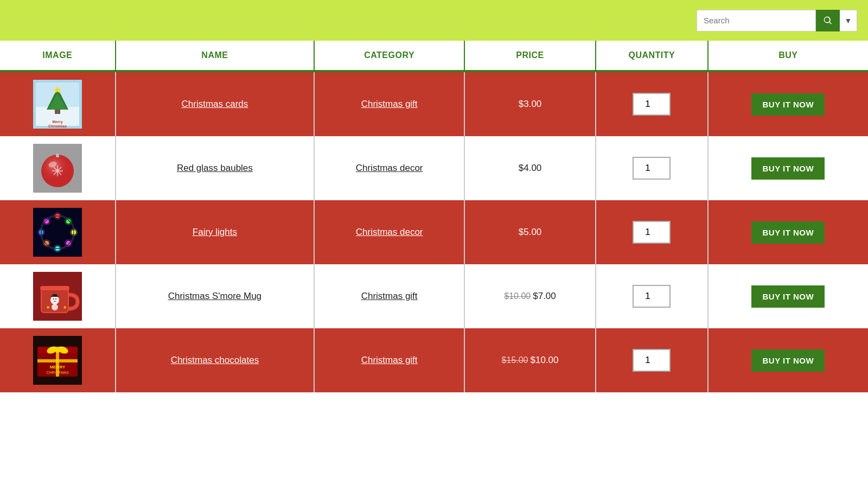 The image size is (868, 490). What do you see at coordinates (58, 122) in the screenshot?
I see `svg-text: Merry` at bounding box center [58, 122].